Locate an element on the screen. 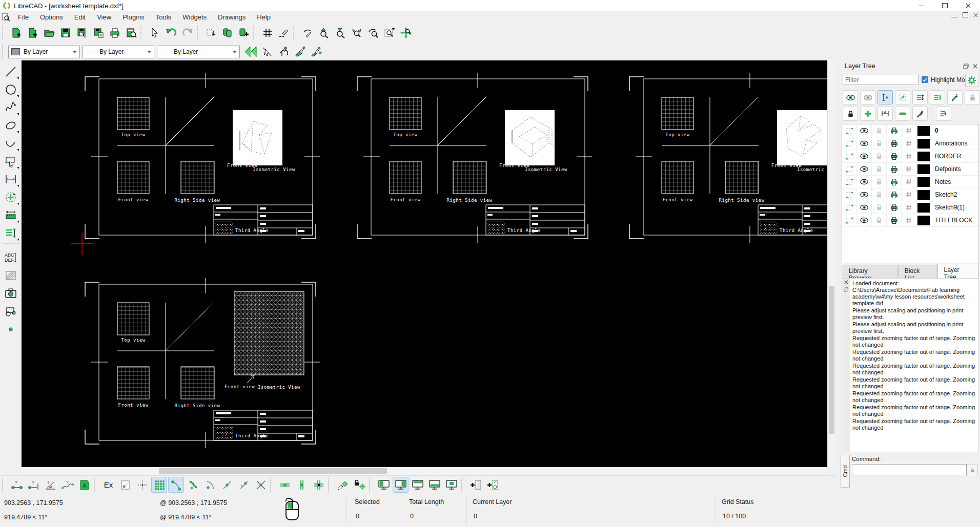 Image resolution: width=980 pixels, height=527 pixels. layer-row: Sketch2 is located at coordinates (910, 195).